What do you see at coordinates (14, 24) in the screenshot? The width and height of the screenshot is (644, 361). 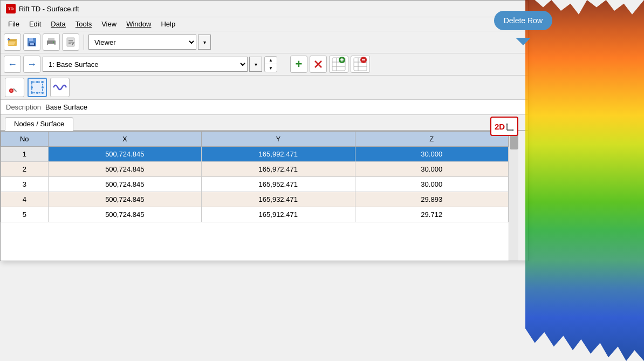 I see `menu-file: File` at bounding box center [14, 24].